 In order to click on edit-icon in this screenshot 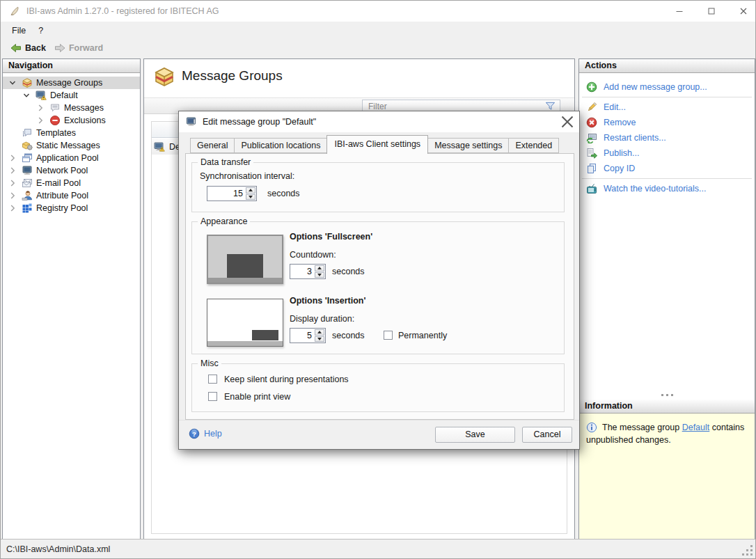, I will do `click(592, 107)`.